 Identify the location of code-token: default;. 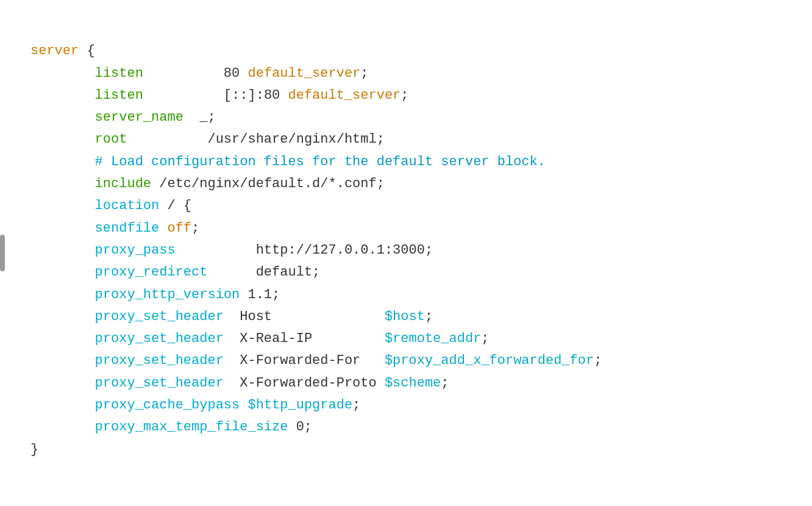
(263, 272).